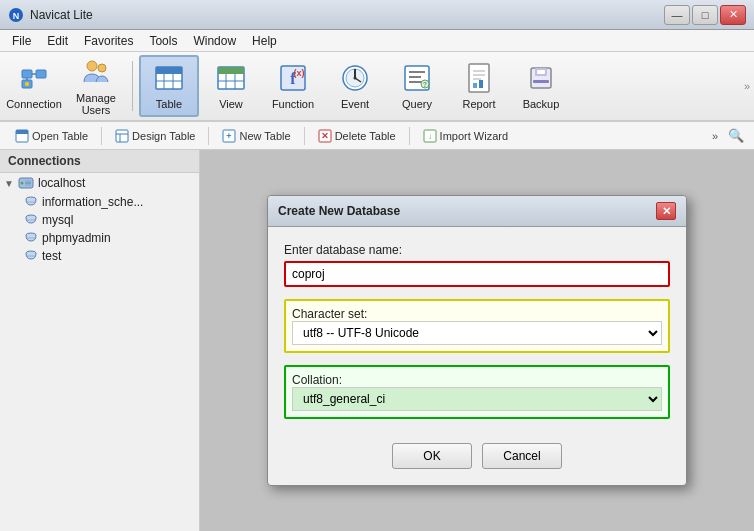 Image resolution: width=754 pixels, height=531 pixels. What do you see at coordinates (100, 238) in the screenshot?
I see `tree-item-phpmyadmin: phpmyadmin` at bounding box center [100, 238].